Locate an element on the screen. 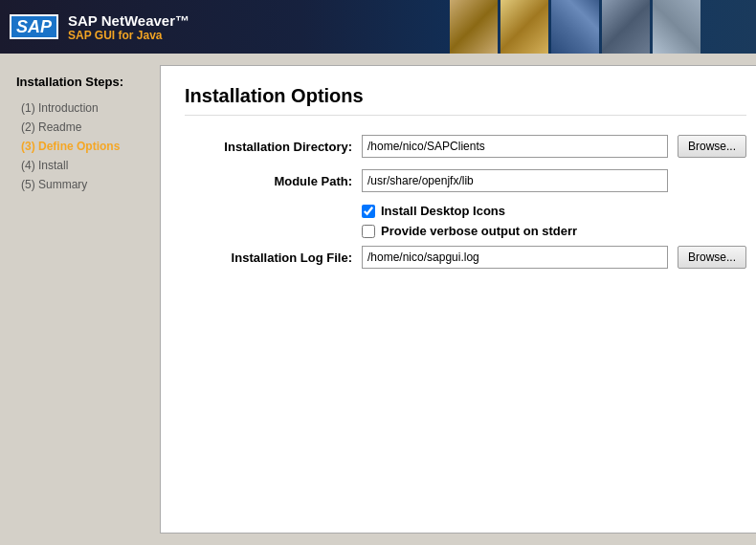 The width and height of the screenshot is (756, 545). module-path-row: Module Path: is located at coordinates (465, 181).